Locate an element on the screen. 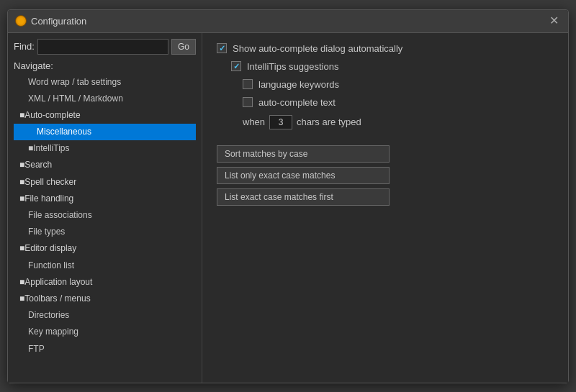  window-title: Configuration is located at coordinates (59, 22).